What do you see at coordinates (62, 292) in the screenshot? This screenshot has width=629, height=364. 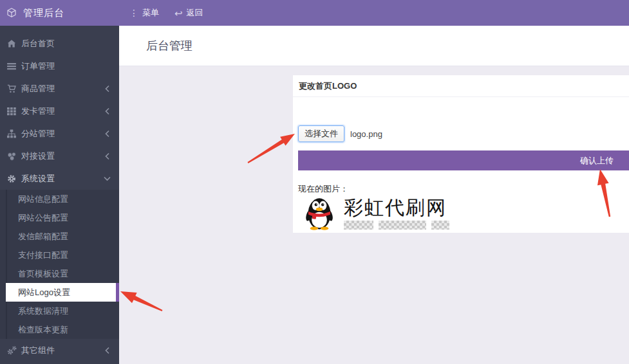 I see `submenu-item-logo-settings: 网站Logo设置` at bounding box center [62, 292].